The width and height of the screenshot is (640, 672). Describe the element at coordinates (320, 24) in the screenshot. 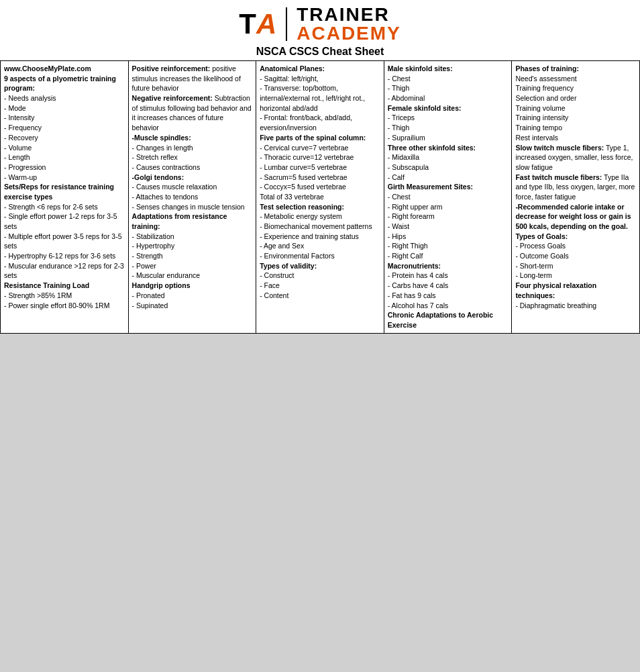

I see `logo-area: T A TRAINER ACADEMY` at that location.